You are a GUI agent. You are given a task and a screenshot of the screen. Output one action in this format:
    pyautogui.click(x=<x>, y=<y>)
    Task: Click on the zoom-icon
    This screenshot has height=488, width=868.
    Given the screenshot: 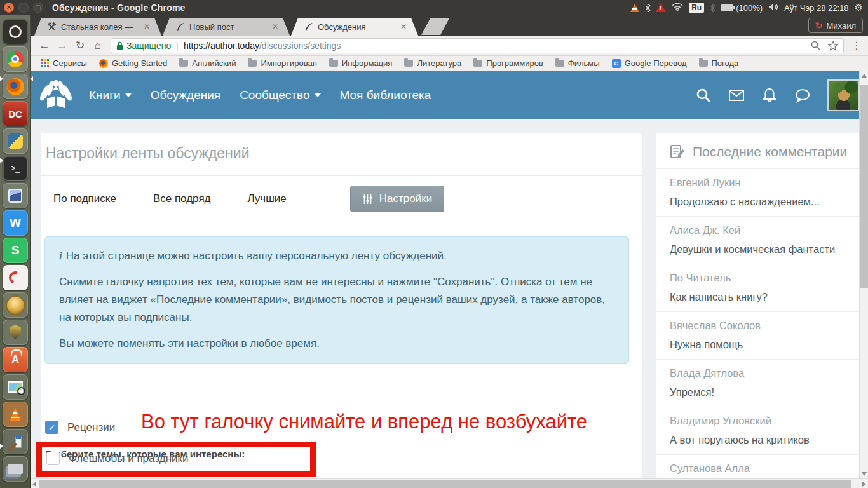 What is the action you would take?
    pyautogui.click(x=816, y=46)
    